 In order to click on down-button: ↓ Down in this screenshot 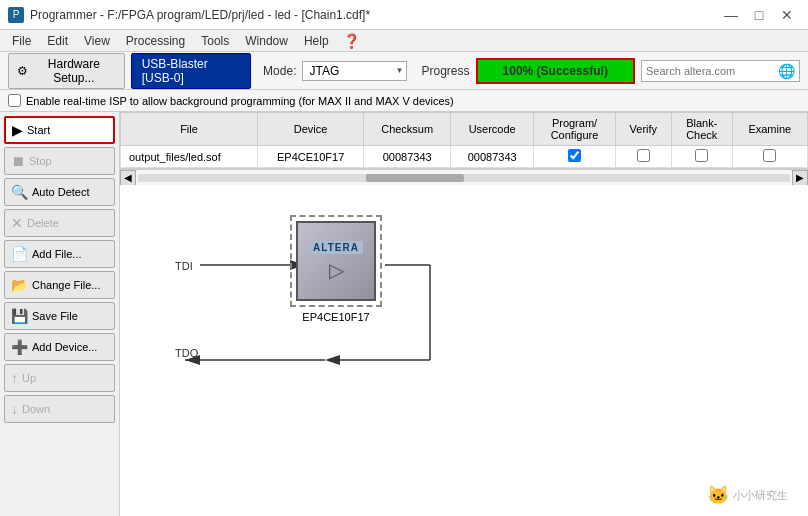, I will do `click(60, 409)`.